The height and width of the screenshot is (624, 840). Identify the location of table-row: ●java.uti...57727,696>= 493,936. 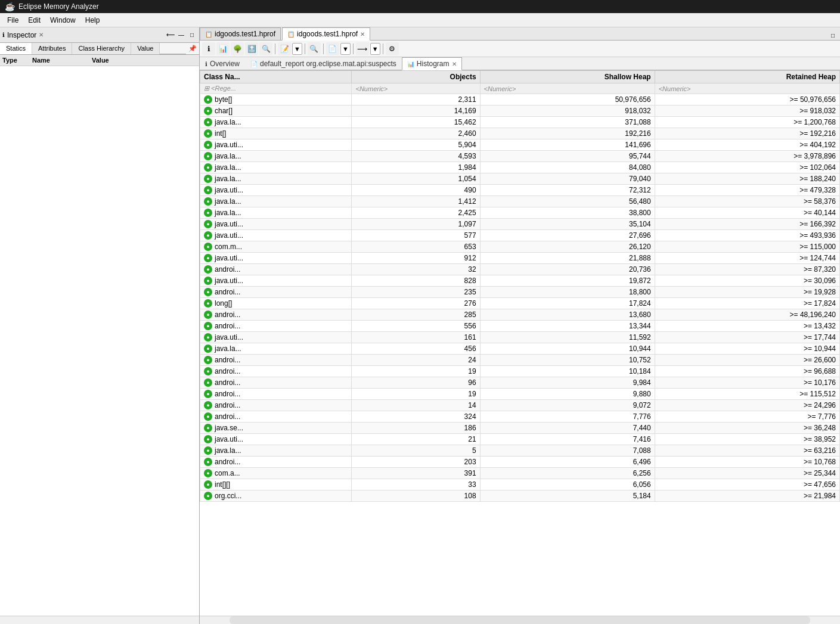
(520, 236).